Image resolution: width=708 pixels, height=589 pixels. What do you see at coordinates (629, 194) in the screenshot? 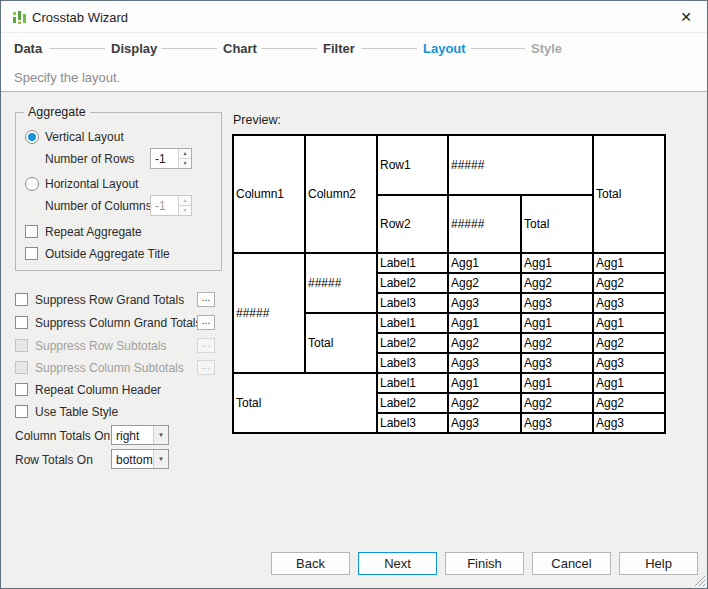
I see `preview-cell-grand-total: Total` at bounding box center [629, 194].